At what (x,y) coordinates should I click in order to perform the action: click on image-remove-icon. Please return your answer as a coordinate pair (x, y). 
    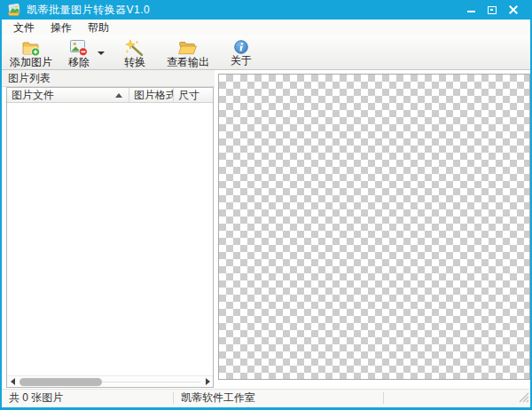
    Looking at the image, I should click on (79, 48).